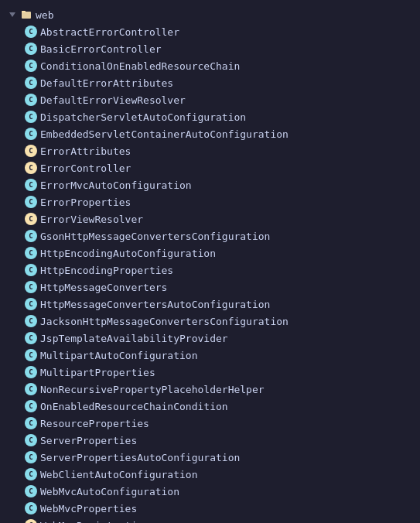  What do you see at coordinates (210, 287) in the screenshot?
I see `list-item: CHttpMessageConverters` at bounding box center [210, 287].